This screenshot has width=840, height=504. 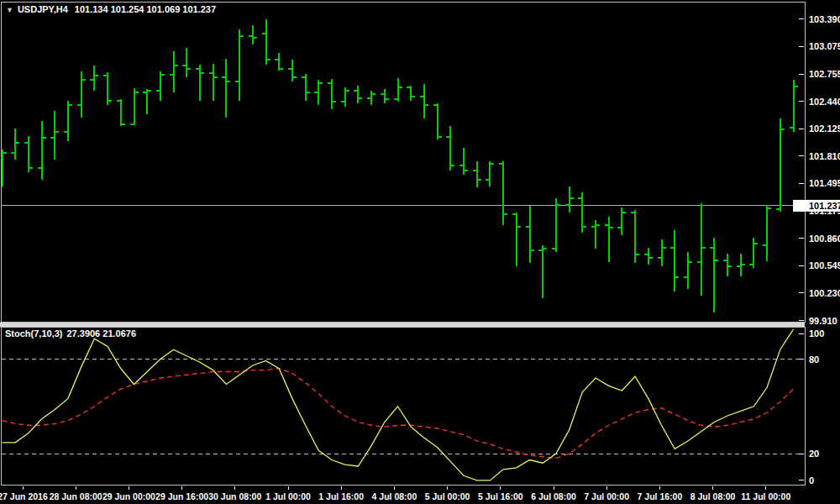 What do you see at coordinates (10, 10) in the screenshot?
I see `symbol-dropdown-arrow-icon: ▼` at bounding box center [10, 10].